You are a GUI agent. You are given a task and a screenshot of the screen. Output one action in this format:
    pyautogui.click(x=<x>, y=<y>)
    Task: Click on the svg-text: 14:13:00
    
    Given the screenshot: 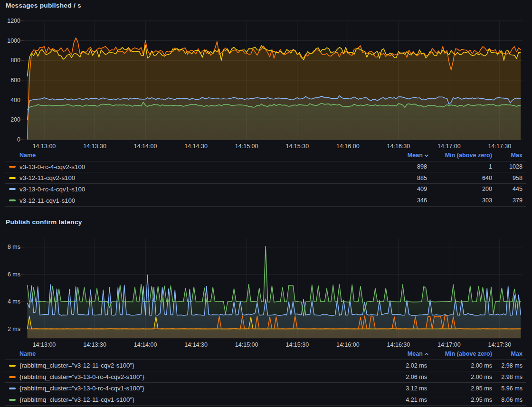 What is the action you would take?
    pyautogui.click(x=45, y=345)
    